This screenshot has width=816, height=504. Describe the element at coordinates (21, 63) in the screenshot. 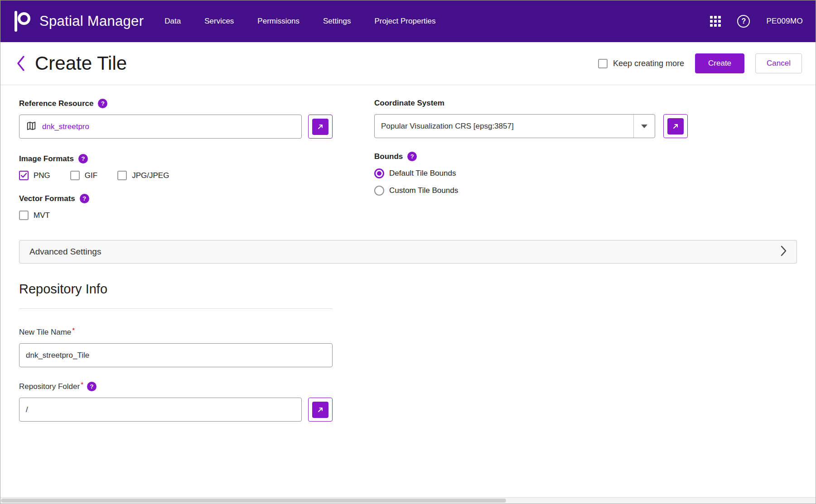

I see `back-chevron-icon` at that location.